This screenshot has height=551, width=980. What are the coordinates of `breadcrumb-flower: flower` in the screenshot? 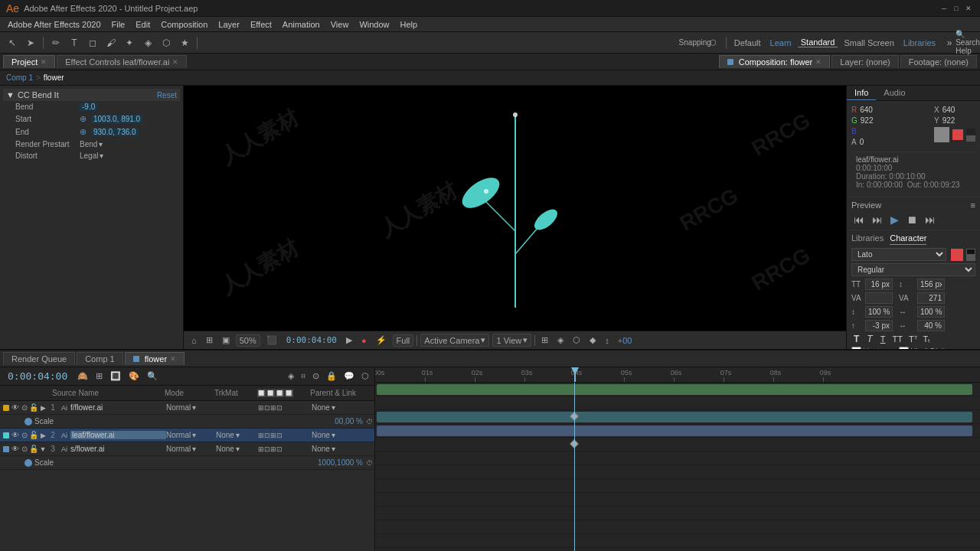 It's located at (54, 78).